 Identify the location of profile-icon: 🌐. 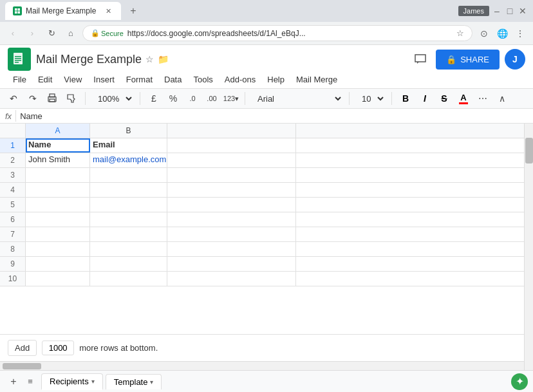
(502, 33).